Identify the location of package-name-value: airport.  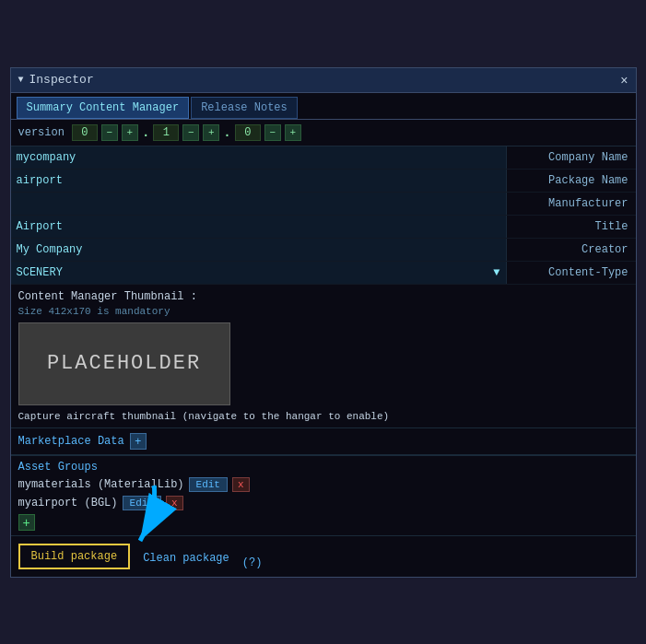
(259, 181).